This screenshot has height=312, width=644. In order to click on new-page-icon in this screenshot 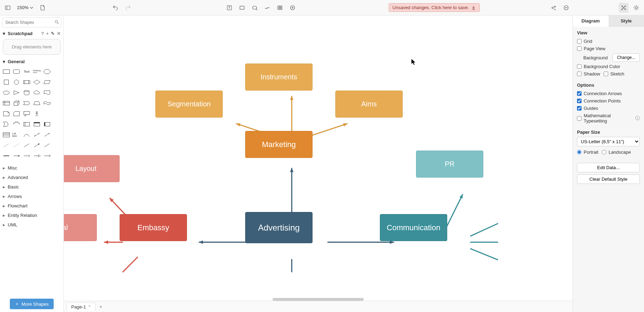, I will do `click(42, 8)`.